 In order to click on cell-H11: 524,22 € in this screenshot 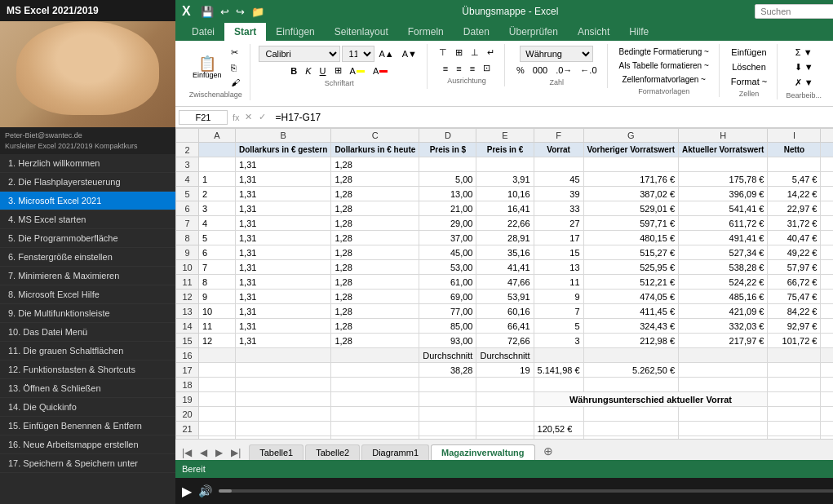, I will do `click(723, 282)`.